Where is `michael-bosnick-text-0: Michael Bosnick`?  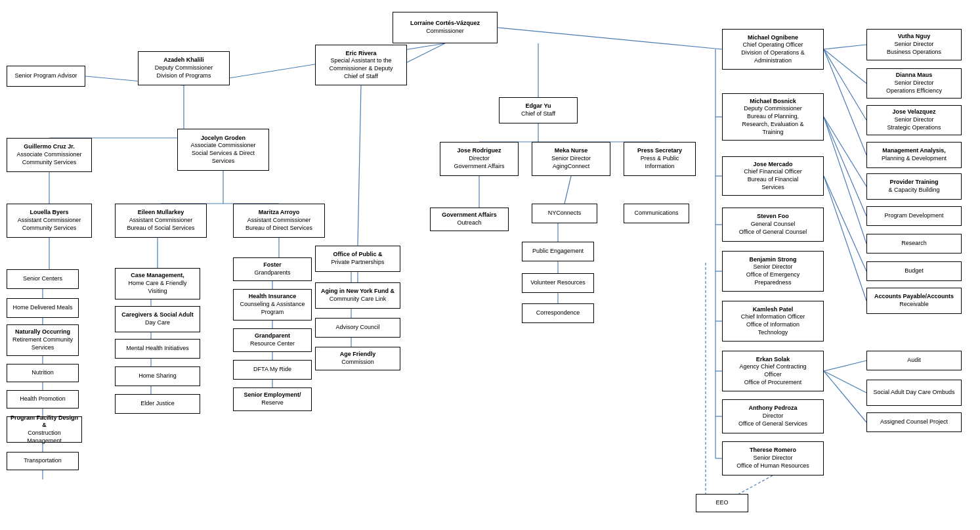
michael-bosnick-text-0: Michael Bosnick is located at coordinates (773, 101).